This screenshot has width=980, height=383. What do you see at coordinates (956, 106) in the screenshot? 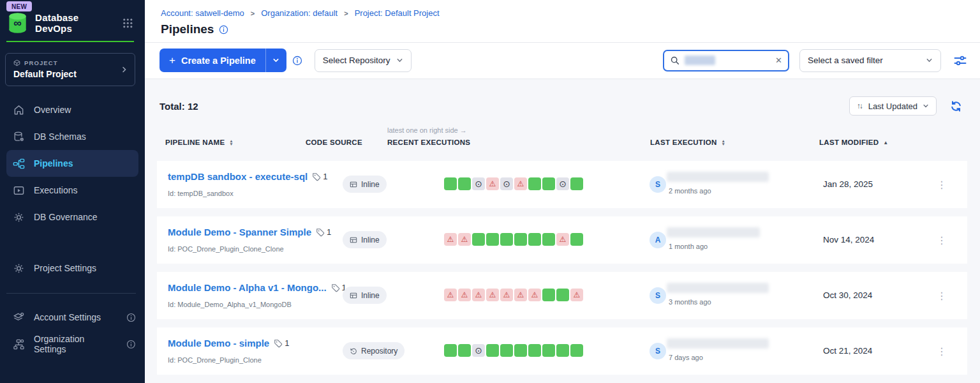
I see `refresh-icon` at bounding box center [956, 106].